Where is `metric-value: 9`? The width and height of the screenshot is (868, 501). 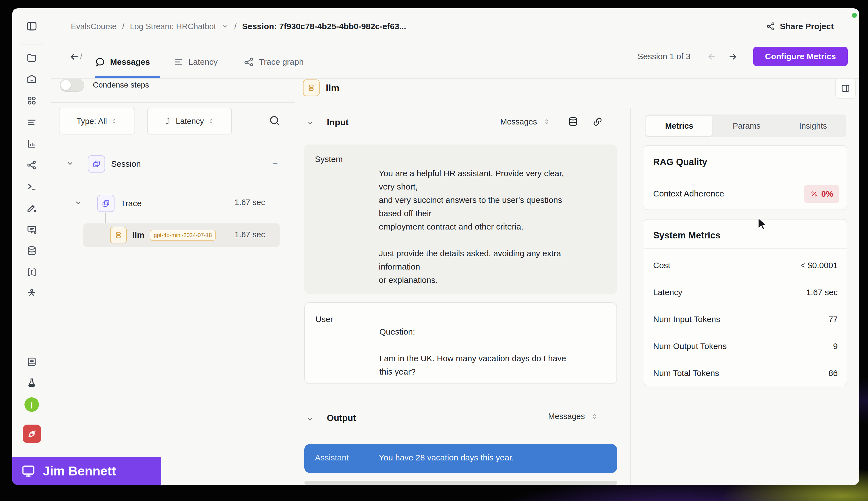
metric-value: 9 is located at coordinates (835, 346).